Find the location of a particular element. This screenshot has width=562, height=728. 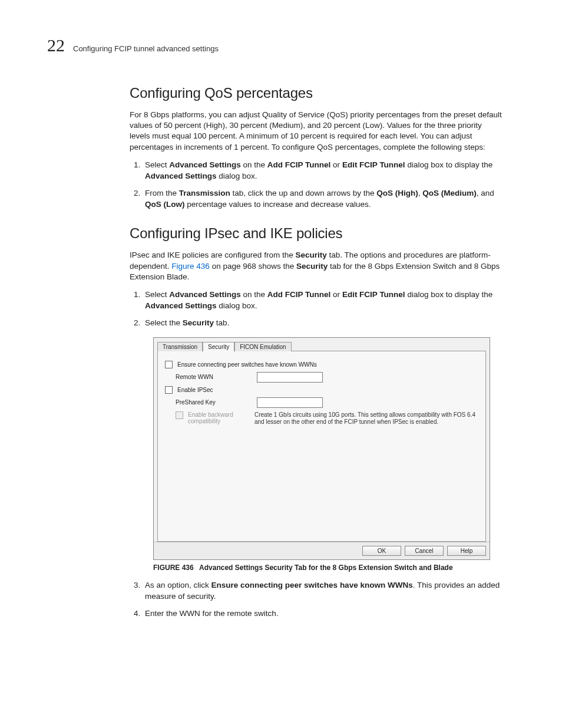

section-title-ipsec: Configuring IPsec and IKE policies is located at coordinates (316, 233).